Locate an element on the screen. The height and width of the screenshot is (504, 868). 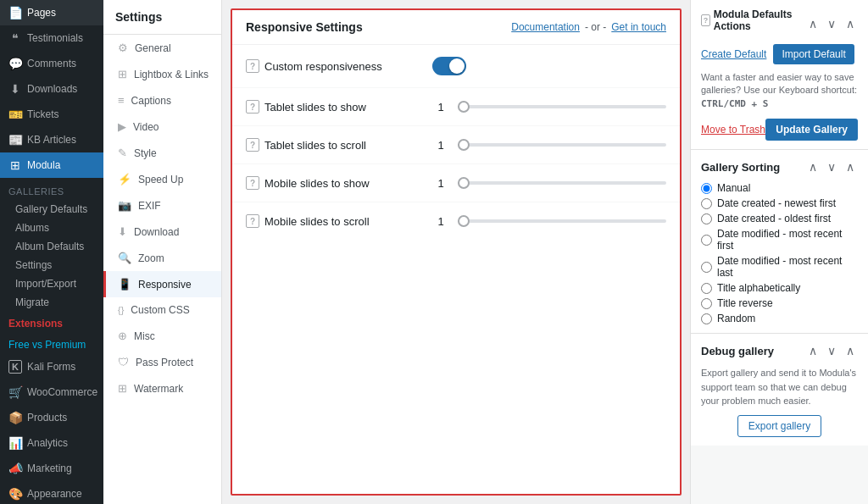
custom-responsiveness-help: ? is located at coordinates (253, 66).